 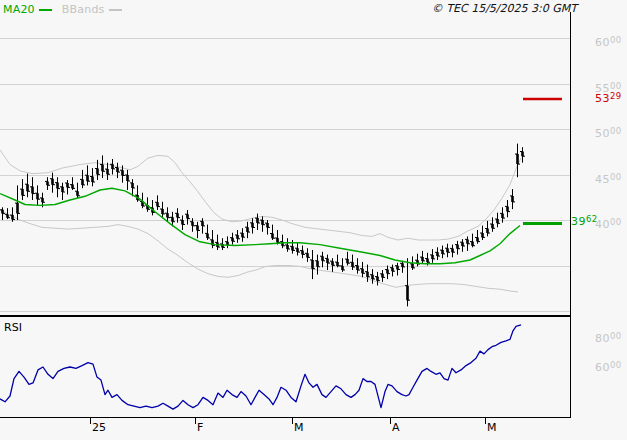 I want to click on legend-bbands-label: BBands, so click(x=84, y=10).